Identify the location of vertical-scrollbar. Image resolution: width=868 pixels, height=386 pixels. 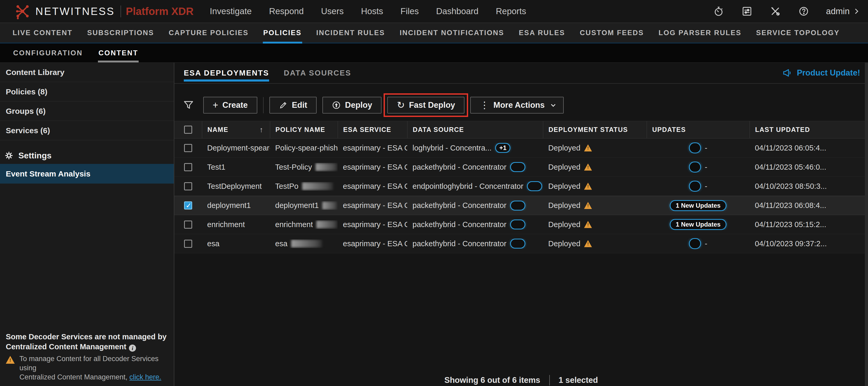
(867, 224).